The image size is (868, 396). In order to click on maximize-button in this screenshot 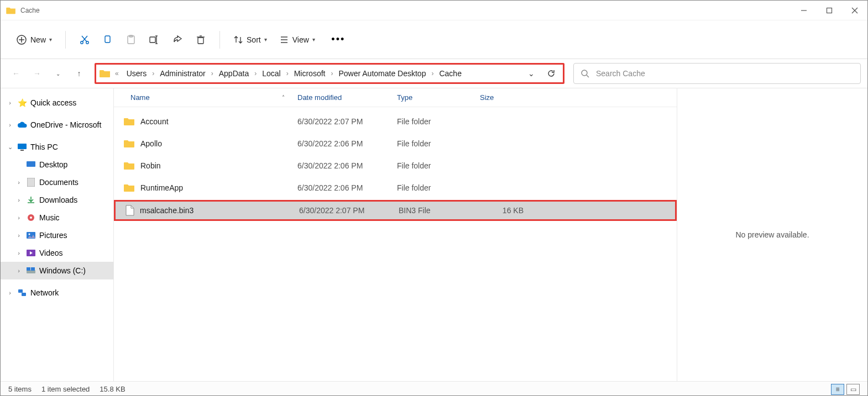, I will do `click(829, 10)`.